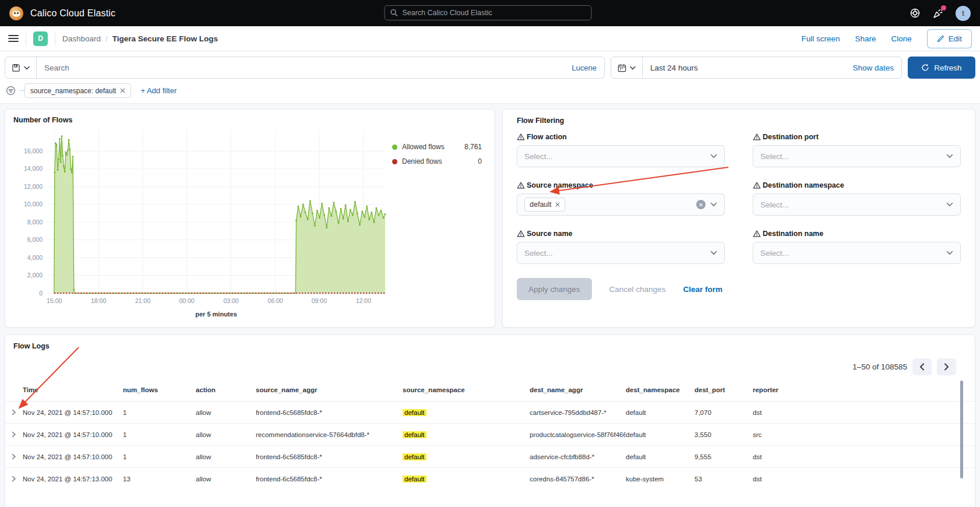 This screenshot has height=507, width=980. What do you see at coordinates (473, 147) in the screenshot?
I see `legend-value: 8,761` at bounding box center [473, 147].